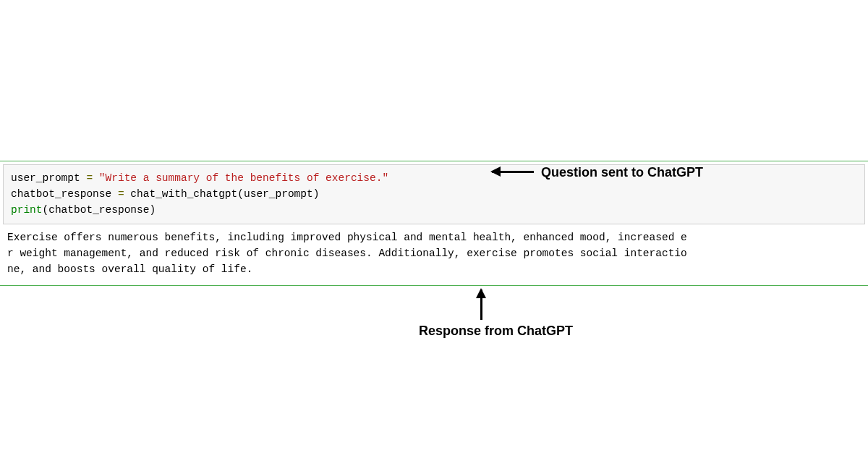 The image size is (868, 456). What do you see at coordinates (347, 253) in the screenshot?
I see `output-line: r weight management, and reduced risk of…` at bounding box center [347, 253].